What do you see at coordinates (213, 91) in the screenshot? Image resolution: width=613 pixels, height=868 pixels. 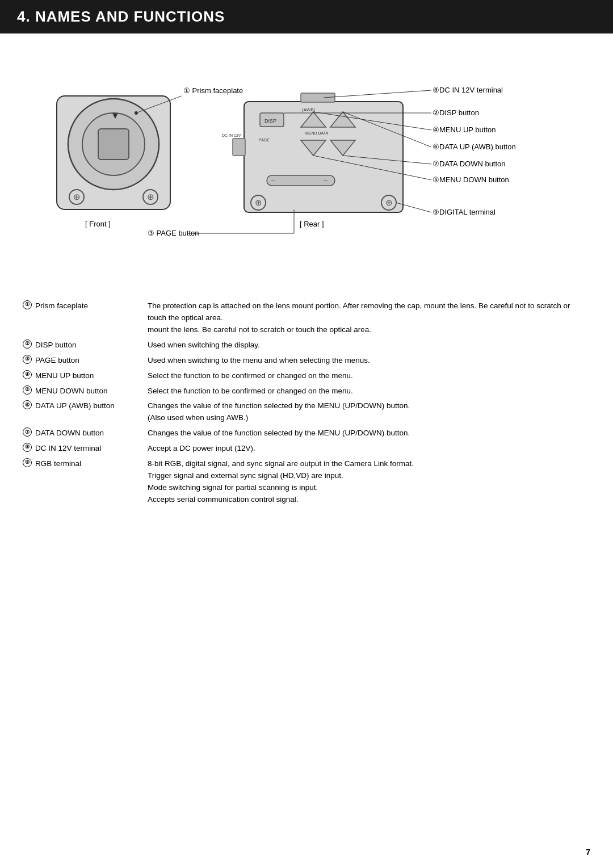 I see `svg-text: ① Prism faceplate` at bounding box center [213, 91].